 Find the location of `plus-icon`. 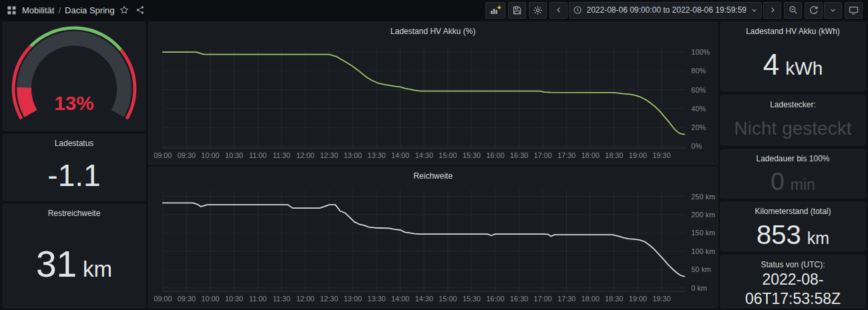

plus-icon is located at coordinates (499, 8).